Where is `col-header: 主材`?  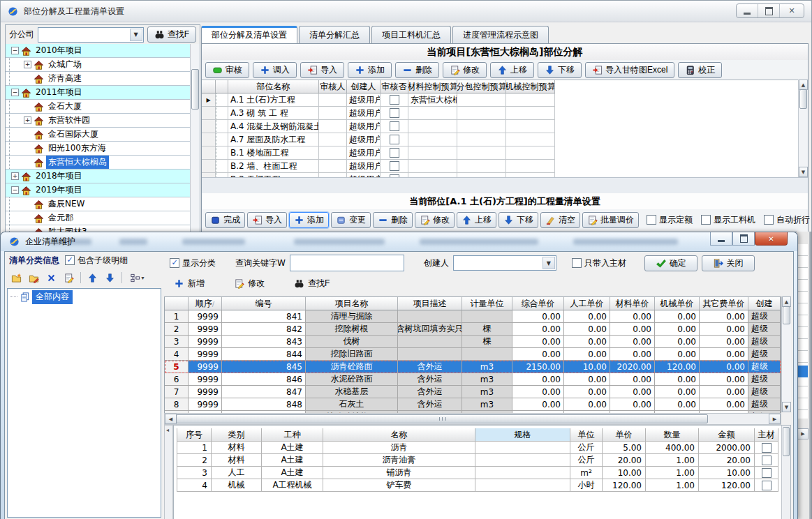
col-header: 主材 is located at coordinates (767, 435).